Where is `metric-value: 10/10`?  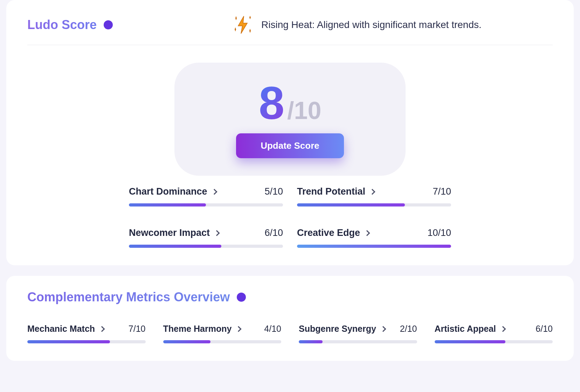 metric-value: 10/10 is located at coordinates (439, 233).